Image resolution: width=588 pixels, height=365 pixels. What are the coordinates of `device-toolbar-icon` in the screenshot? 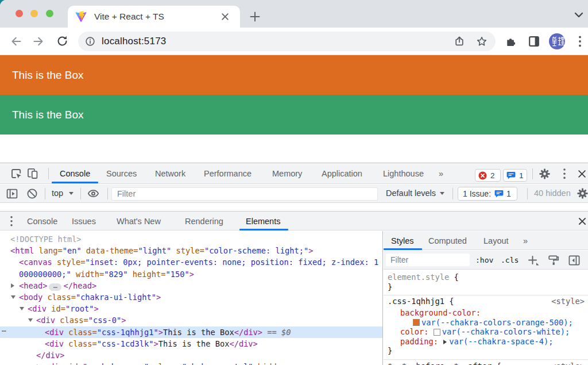 It's located at (33, 174).